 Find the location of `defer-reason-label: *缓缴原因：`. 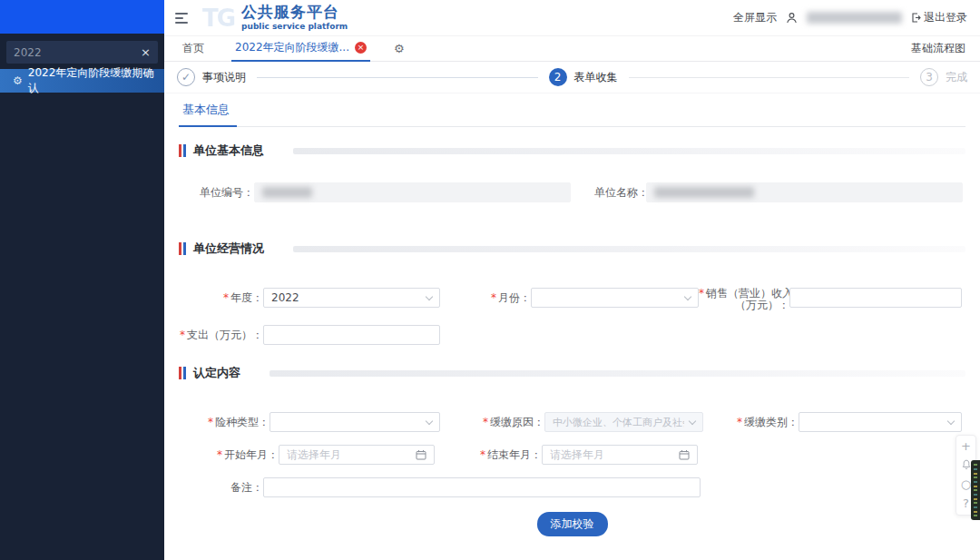

defer-reason-label: *缓缴原因： is located at coordinates (501, 422).